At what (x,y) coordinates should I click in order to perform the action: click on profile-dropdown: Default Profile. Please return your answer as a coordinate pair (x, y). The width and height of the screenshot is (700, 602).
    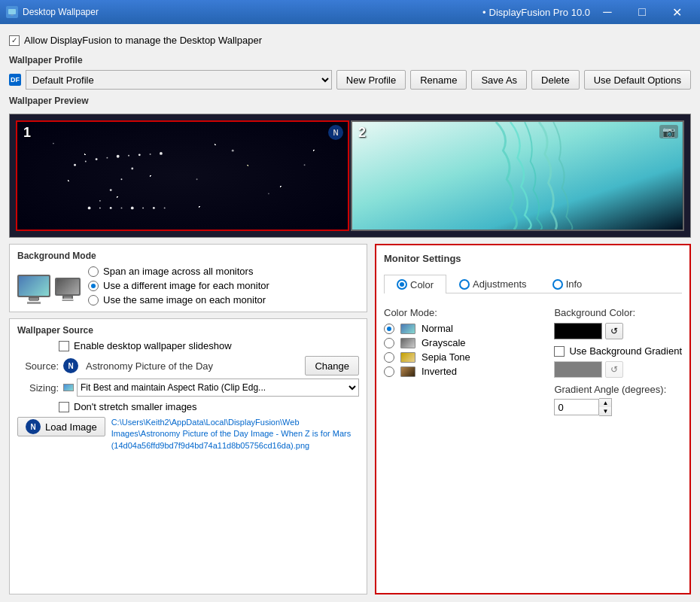
    Looking at the image, I should click on (179, 80).